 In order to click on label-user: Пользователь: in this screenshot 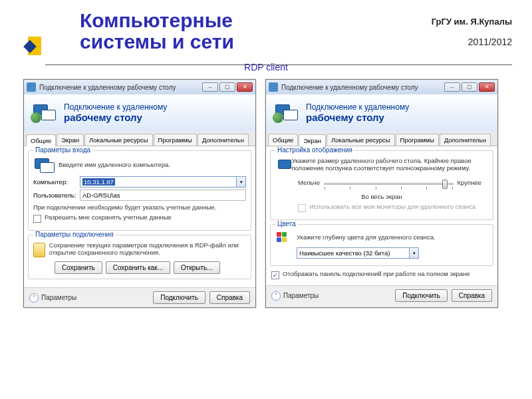, I will do `click(57, 196)`.